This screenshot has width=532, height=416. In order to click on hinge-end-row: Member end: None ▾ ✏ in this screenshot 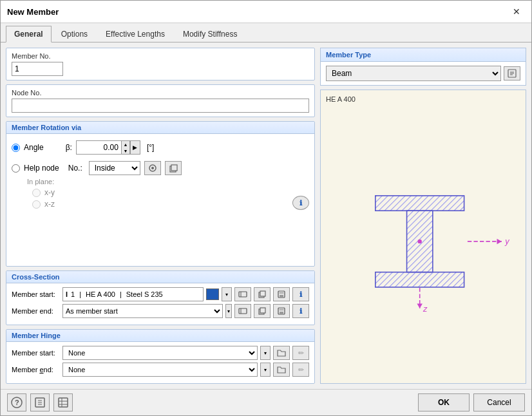, I will do `click(160, 370)`.